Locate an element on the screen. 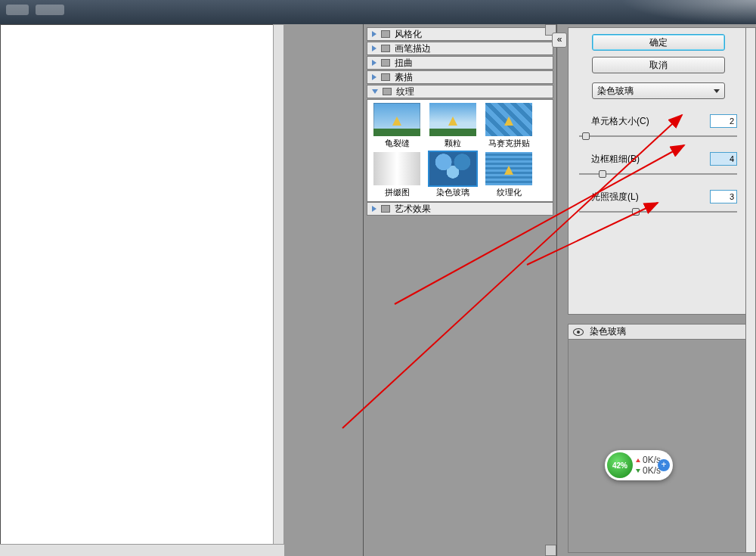  ok-button: 确定 is located at coordinates (658, 42).